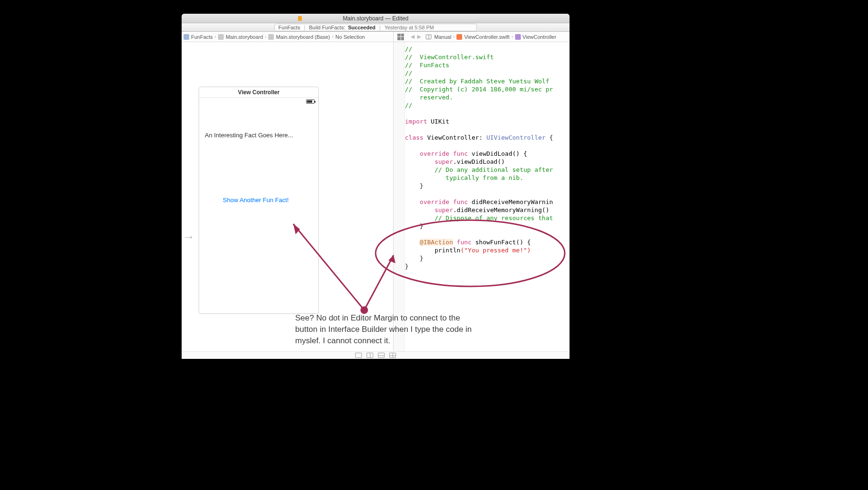 This screenshot has width=868, height=490. Describe the element at coordinates (440, 121) in the screenshot. I see `code-ident: UIKit` at that location.